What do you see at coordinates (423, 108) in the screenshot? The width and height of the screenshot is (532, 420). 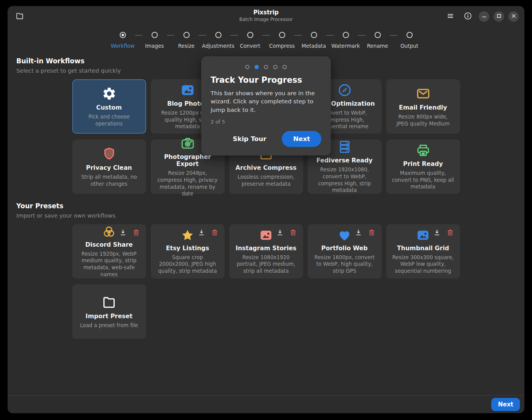 I see `card-title: Email Friendly` at bounding box center [423, 108].